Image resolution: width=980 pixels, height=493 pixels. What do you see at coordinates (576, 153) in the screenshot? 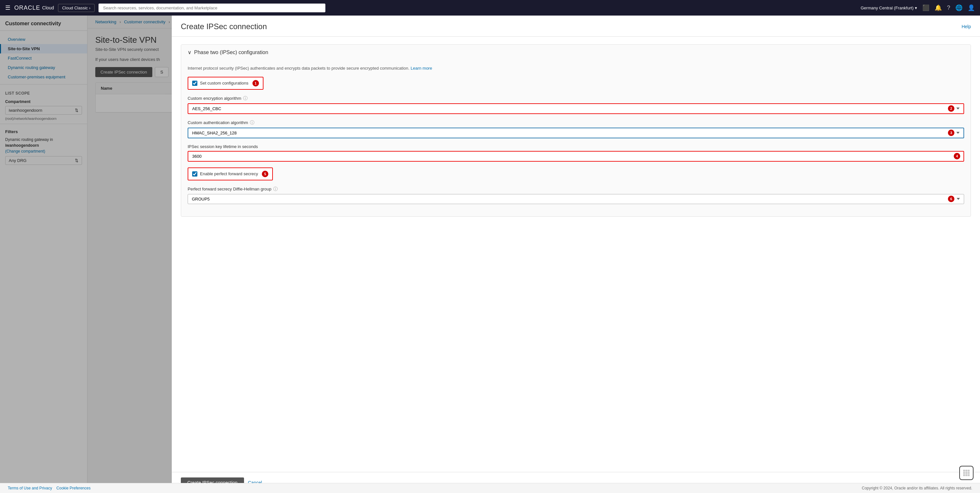
I see `session-key-lifetime-group: IPSec session key lifetime in seconds 4` at bounding box center [576, 153].